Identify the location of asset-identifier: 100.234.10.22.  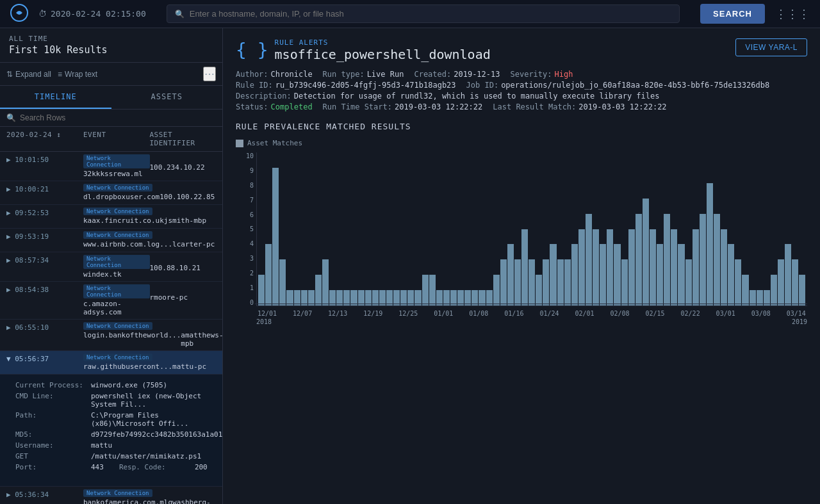
(183, 163).